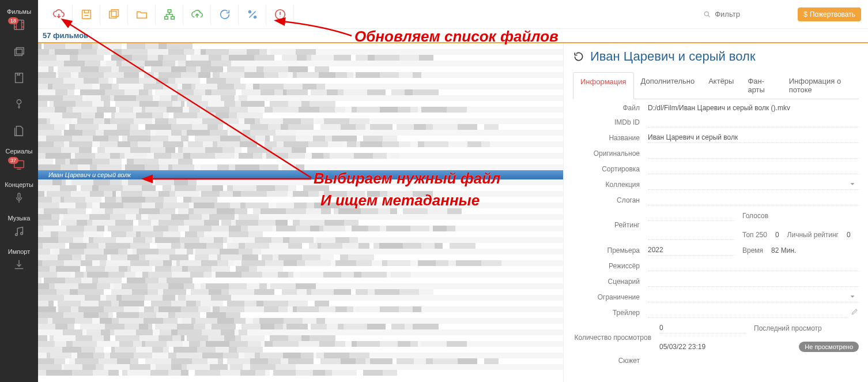 The width and height of the screenshot is (868, 382). What do you see at coordinates (19, 161) in the screenshot?
I see `sidebar-item-series: Сериалы 37` at bounding box center [19, 161].